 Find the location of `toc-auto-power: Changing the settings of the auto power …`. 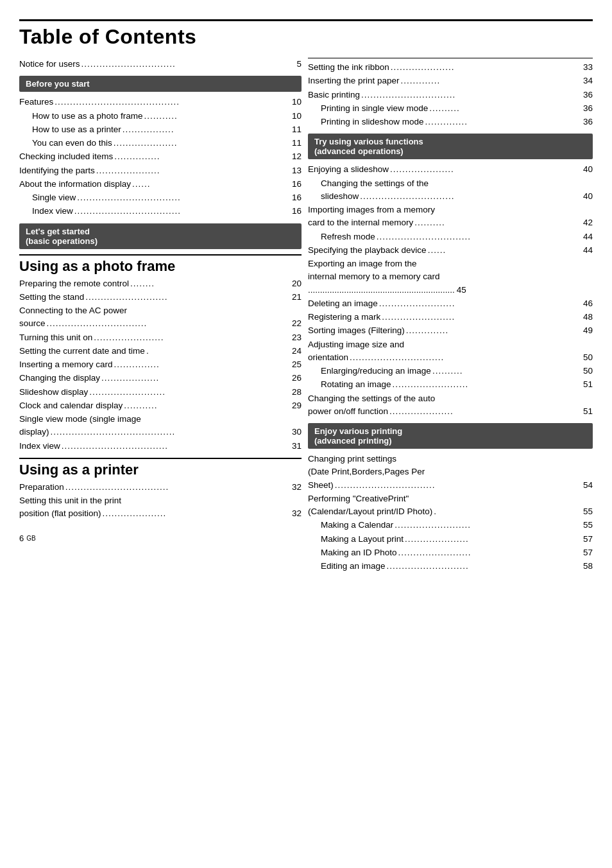

toc-auto-power: Changing the settings of the auto power … is located at coordinates (450, 406).